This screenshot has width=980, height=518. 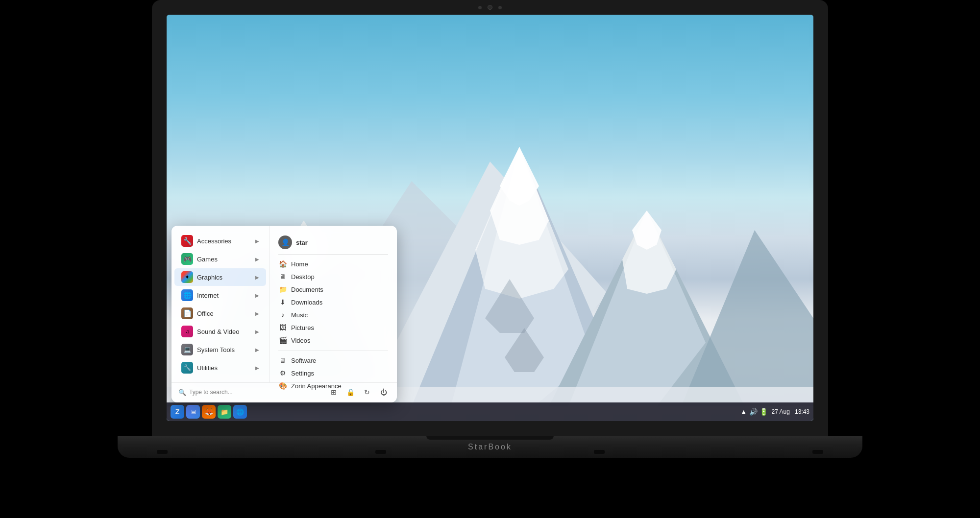 What do you see at coordinates (283, 302) in the screenshot?
I see `downloads-icon: ⬇` at bounding box center [283, 302].